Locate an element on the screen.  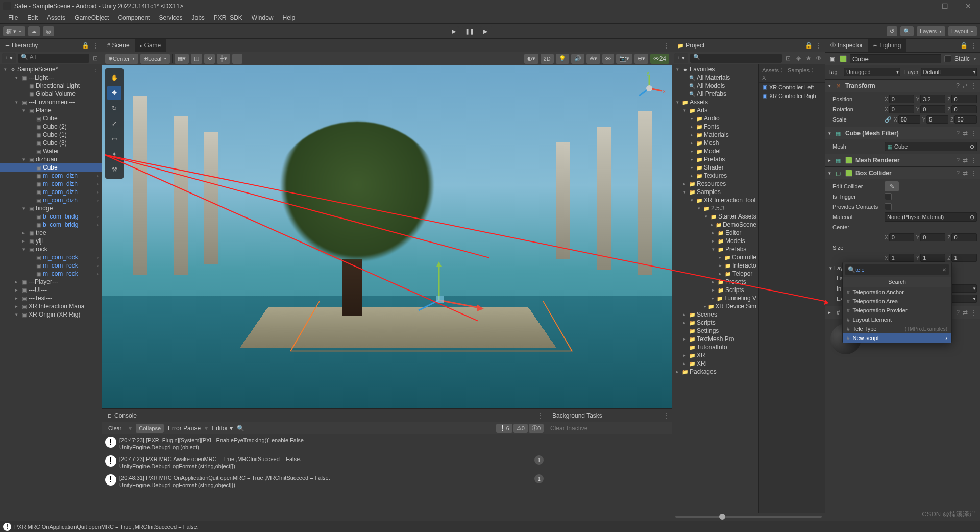
console-entry: ![20:47:23] PXR MRC Awake openMRC = True… is located at coordinates (325, 463).